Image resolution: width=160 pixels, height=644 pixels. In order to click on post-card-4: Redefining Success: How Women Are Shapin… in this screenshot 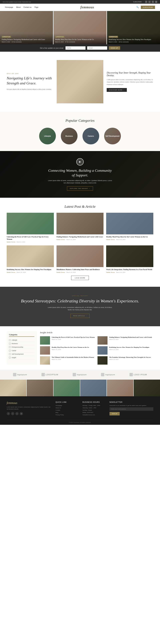, I will do `click(30, 259)`.